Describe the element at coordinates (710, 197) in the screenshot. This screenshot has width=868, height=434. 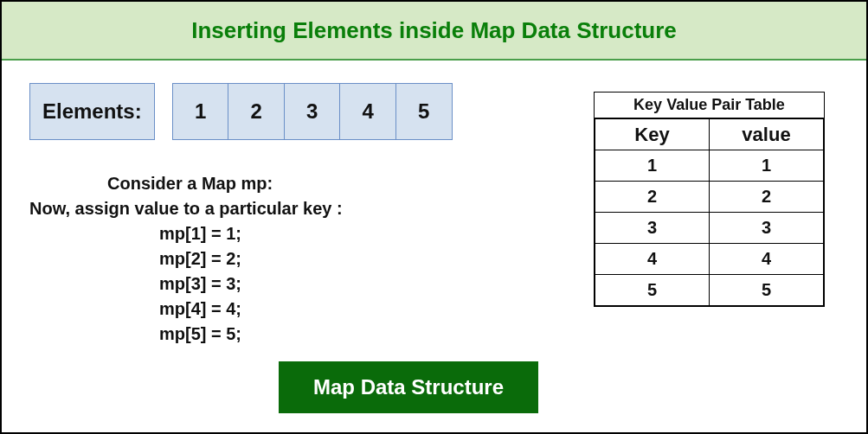
I see `table-row: 2 2` at that location.